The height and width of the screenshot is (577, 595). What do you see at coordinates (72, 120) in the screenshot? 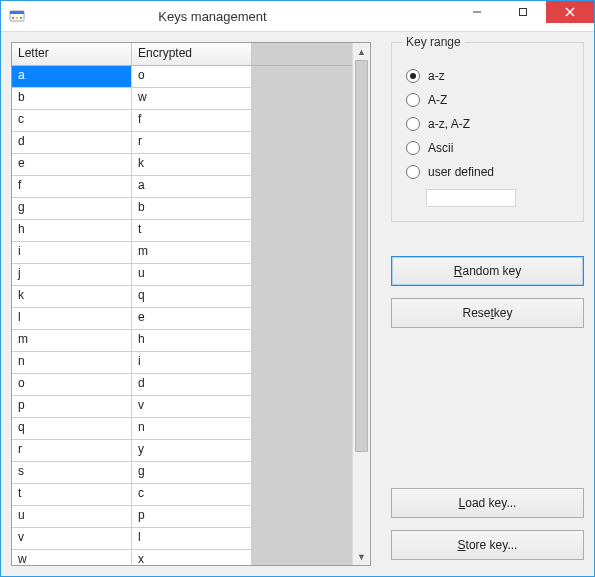
I see `cell-letter: c` at bounding box center [72, 120].